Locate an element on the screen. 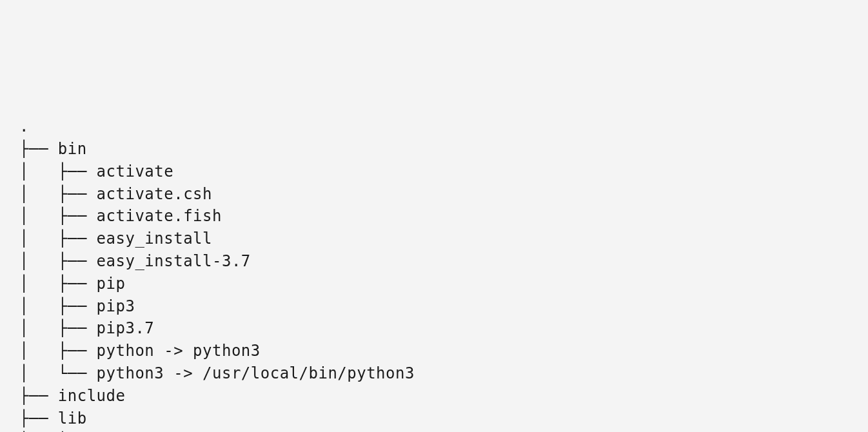  tree-line: │ ├── easy_install-3.7 is located at coordinates (434, 262).